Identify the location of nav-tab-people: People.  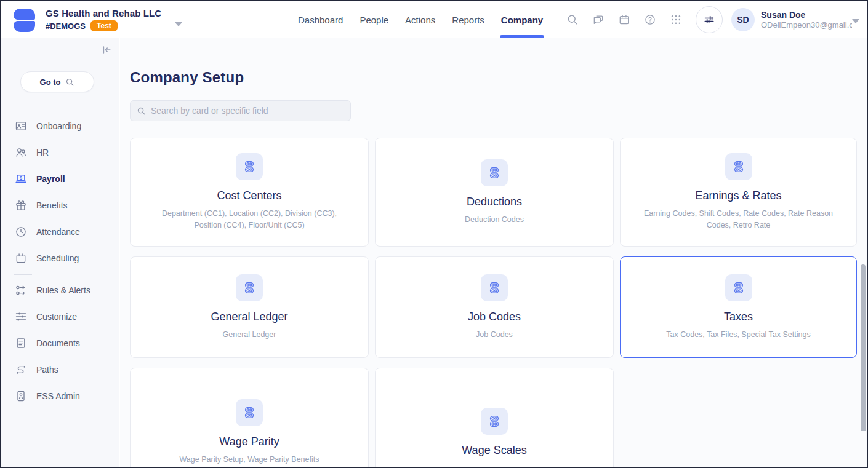
(374, 20).